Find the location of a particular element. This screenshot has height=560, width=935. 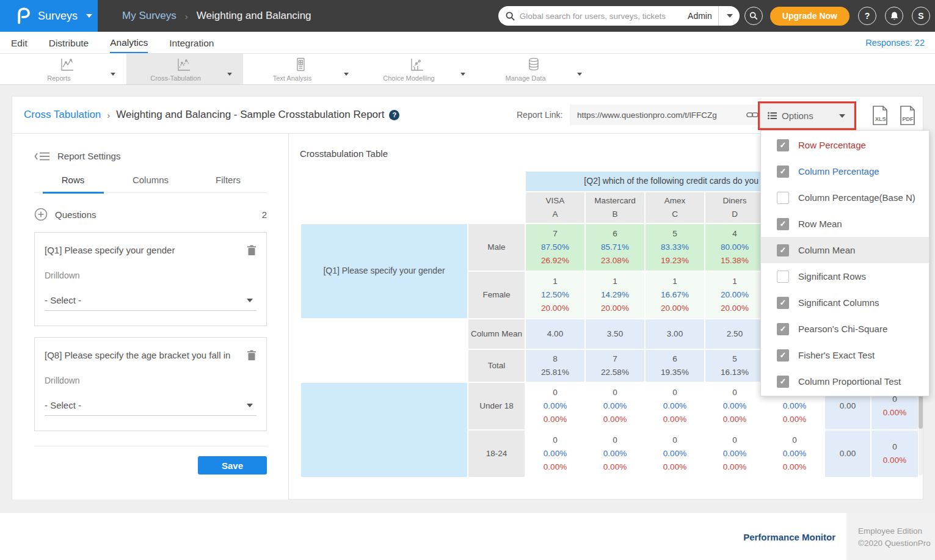

product-menu: Surveys is located at coordinates (49, 16).